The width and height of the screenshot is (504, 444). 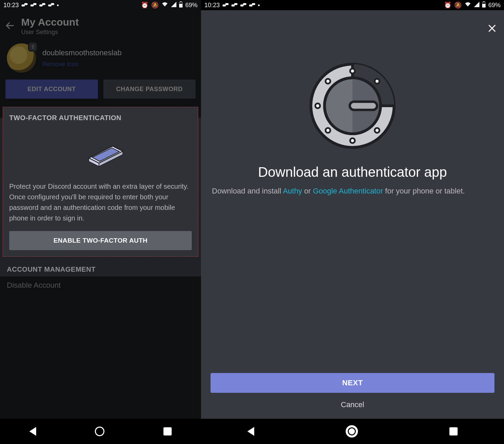 I want to click on twofa-description: Protect your Discord account with an ext…, so click(x=100, y=202).